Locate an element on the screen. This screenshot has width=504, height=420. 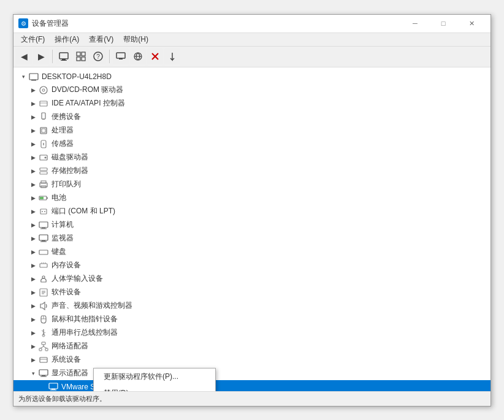
toolbar-show-all is located at coordinates (81, 56).